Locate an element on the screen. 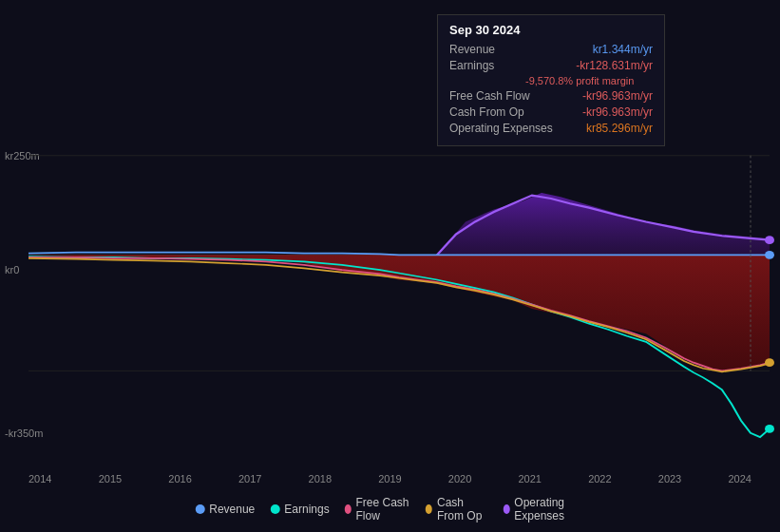 Image resolution: width=780 pixels, height=532 pixels. tooltip-opex-row: Operating Expenses kr85.296m/yr is located at coordinates (551, 128).